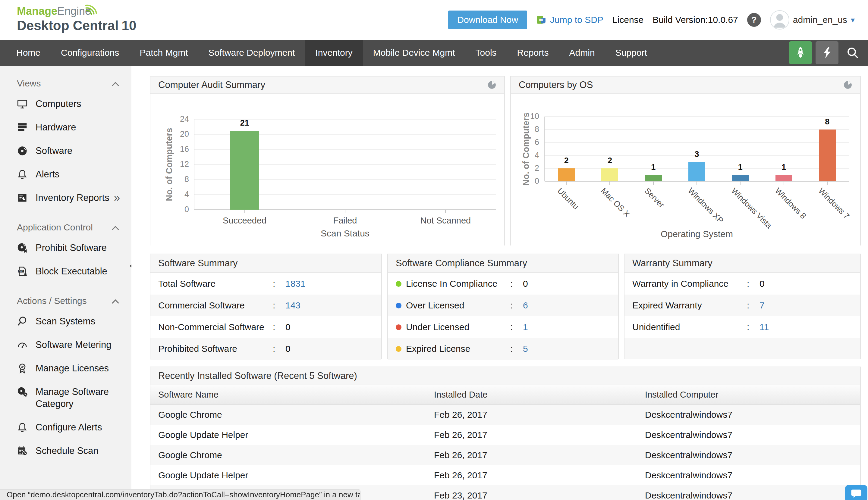 Image resolution: width=868 pixels, height=500 pixels. Describe the element at coordinates (72, 368) in the screenshot. I see `sidebar-item-label: Manage Licenses` at that location.